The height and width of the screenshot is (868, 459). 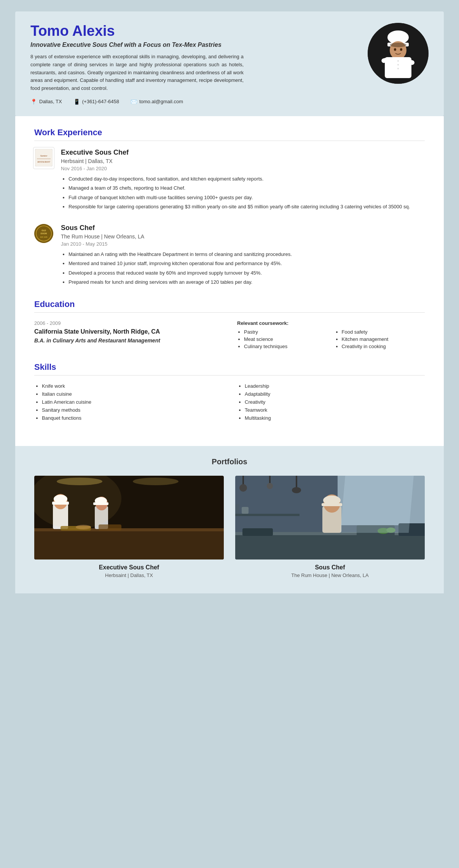 I want to click on portfolio-item-2: Sous Chef The Rum House | New Orleans, L…, so click(x=330, y=527).